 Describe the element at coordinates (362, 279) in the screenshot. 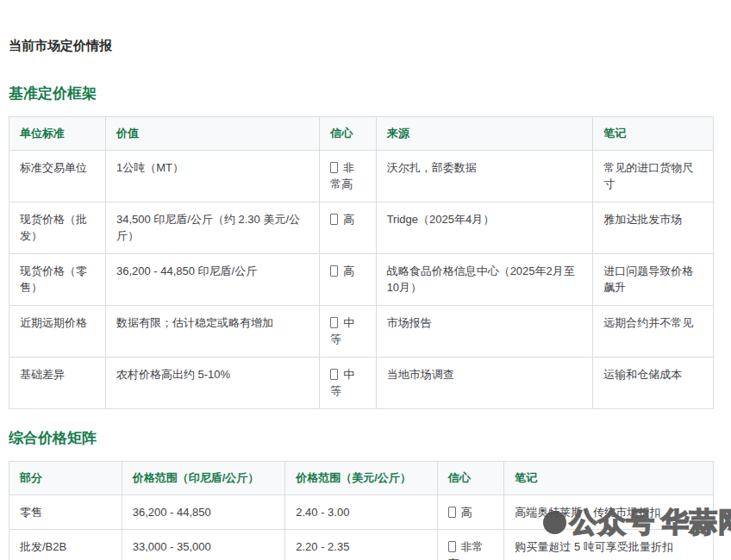

I see `table-row: 现货价格（零售）36,200 - 44,850 印尼盾/公斤高战略食品价格信息中…` at that location.